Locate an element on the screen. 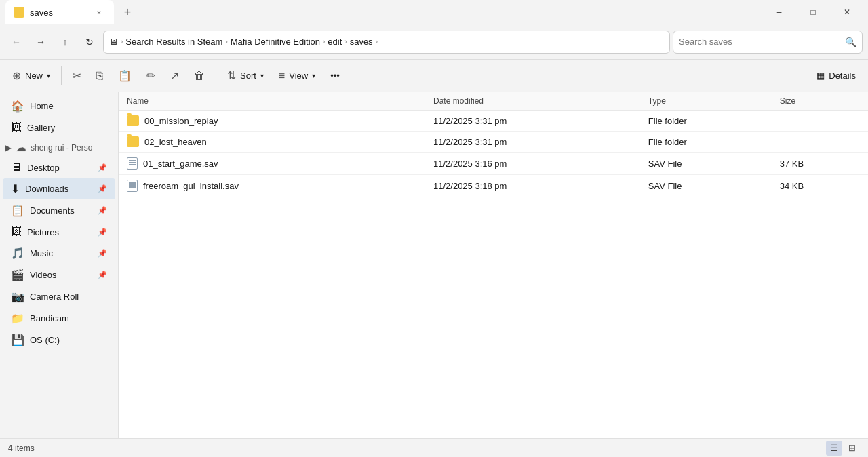 The width and height of the screenshot is (868, 457). details-button: ▦ Details is located at coordinates (836, 76).